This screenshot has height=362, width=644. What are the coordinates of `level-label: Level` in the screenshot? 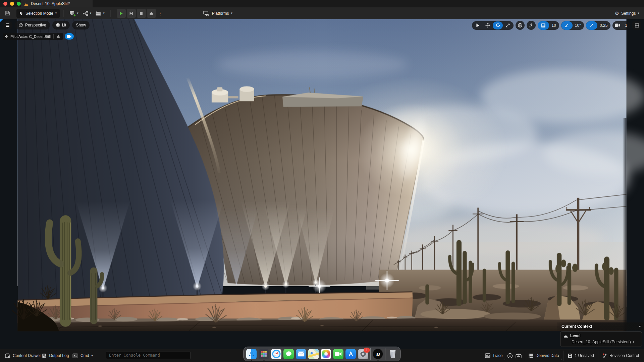 It's located at (576, 336).